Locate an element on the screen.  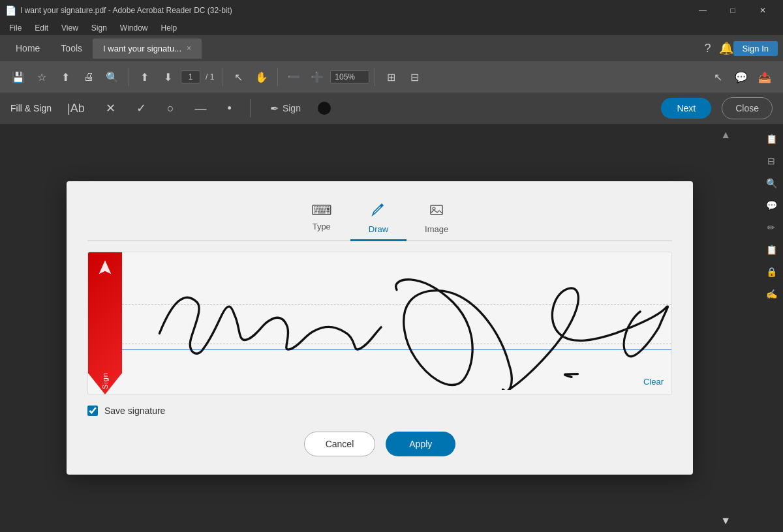
save-icon: 💾 is located at coordinates (18, 77).